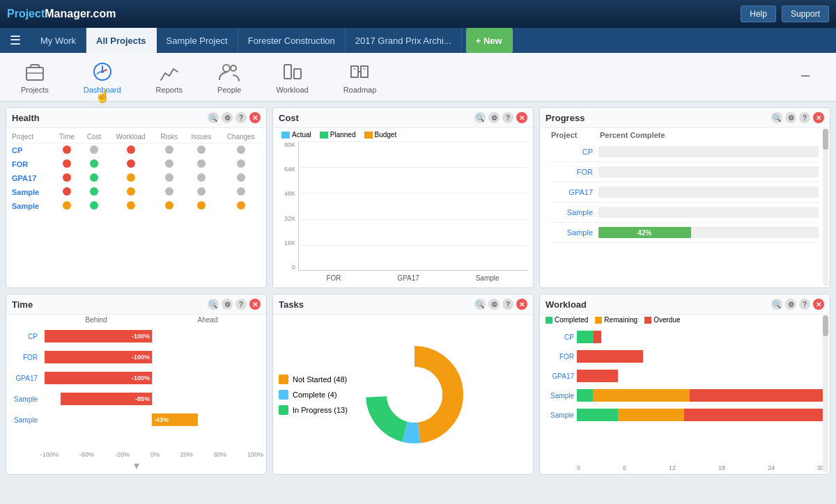 The height and width of the screenshot is (504, 836). Describe the element at coordinates (35, 77) in the screenshot. I see `nav-icon-projects: Projects` at that location.